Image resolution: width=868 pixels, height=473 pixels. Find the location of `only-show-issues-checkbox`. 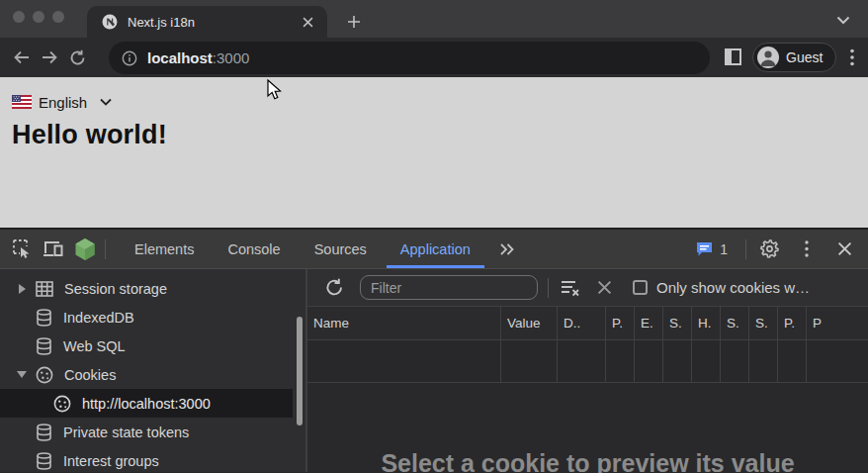

only-show-issues-checkbox is located at coordinates (641, 287).